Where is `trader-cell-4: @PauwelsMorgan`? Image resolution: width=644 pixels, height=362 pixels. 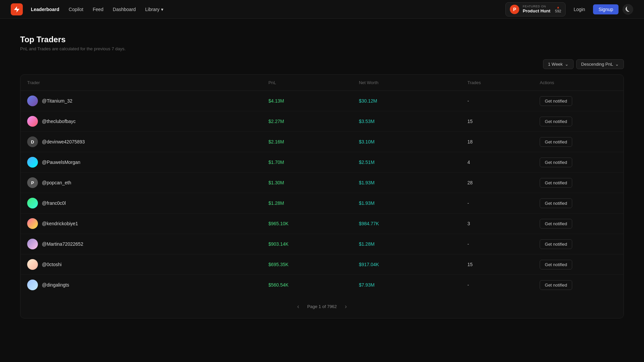 trader-cell-4: @PauwelsMorgan is located at coordinates (141, 162).